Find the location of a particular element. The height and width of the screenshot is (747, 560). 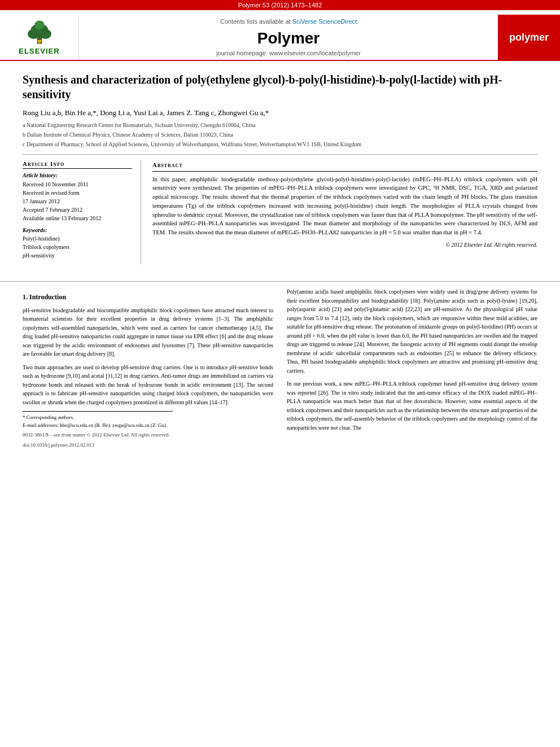

article-title: Synthesis and characterization of poly(e… is located at coordinates (280, 87).